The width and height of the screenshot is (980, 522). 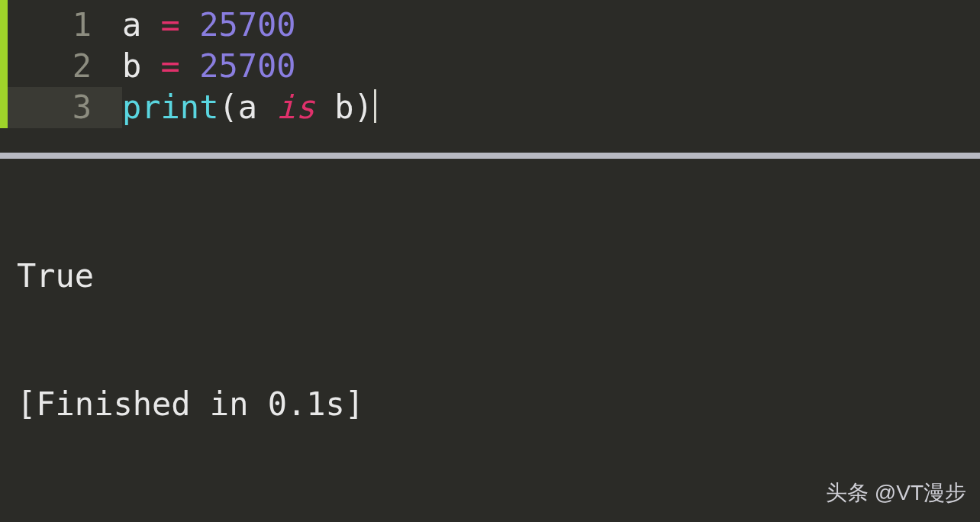 I want to click on token: (, so click(x=227, y=107).